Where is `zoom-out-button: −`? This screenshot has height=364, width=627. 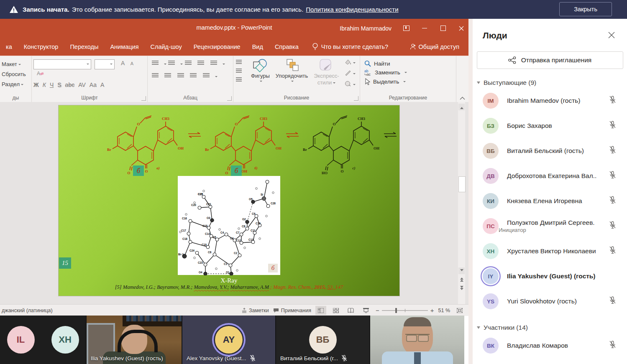 zoom-out-button: − is located at coordinates (377, 310).